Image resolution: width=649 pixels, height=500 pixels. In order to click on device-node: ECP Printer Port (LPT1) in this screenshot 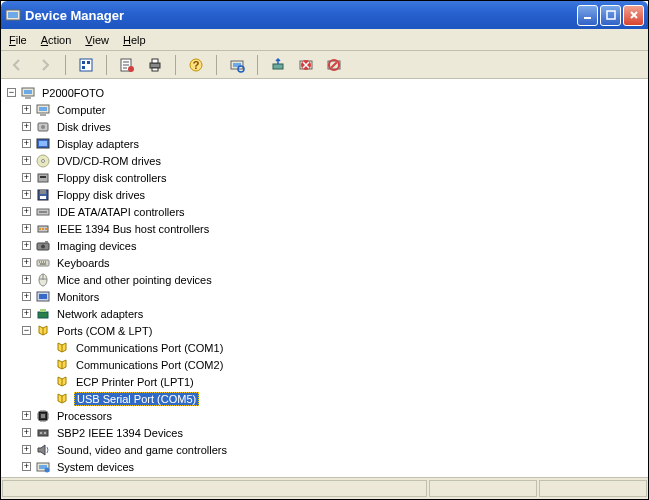, I will do `click(342, 382)`.